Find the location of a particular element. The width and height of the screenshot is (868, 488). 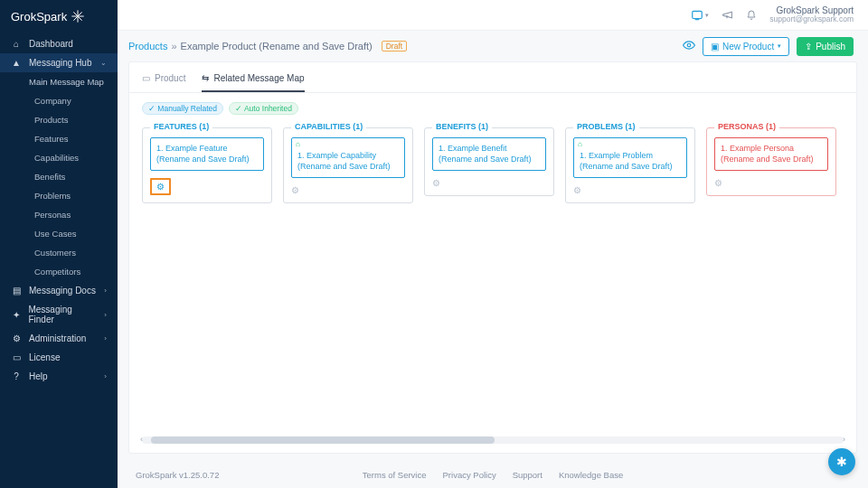

chip-manually-related: ✓ Manually Related is located at coordinates (183, 108).